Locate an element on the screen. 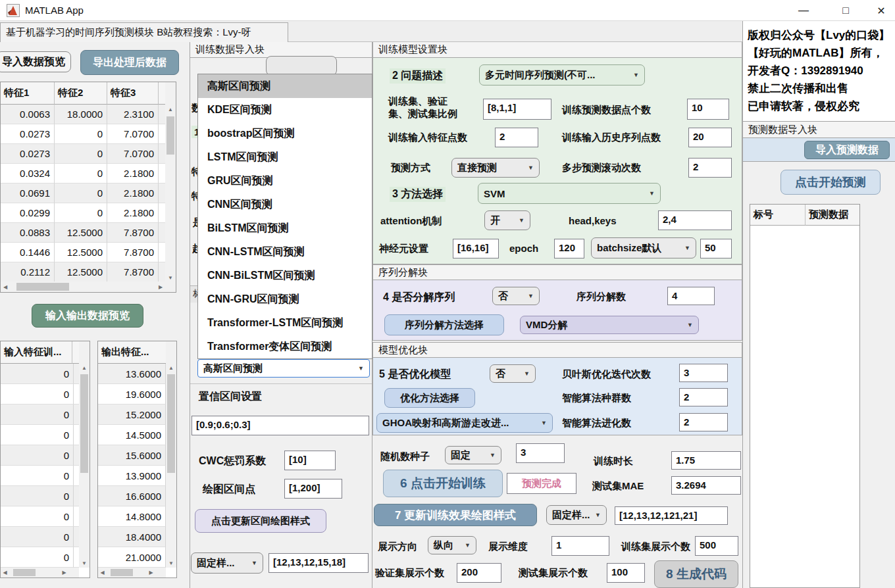  headkeys-input: 2,4 is located at coordinates (695, 220).